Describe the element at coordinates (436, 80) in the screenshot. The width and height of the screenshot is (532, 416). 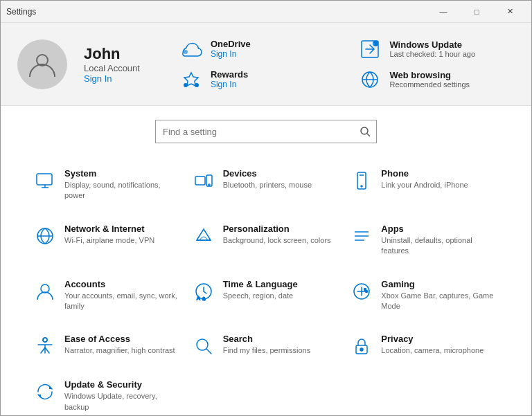
I see `web-browsing-service: Web browsing Recommended settings` at that location.